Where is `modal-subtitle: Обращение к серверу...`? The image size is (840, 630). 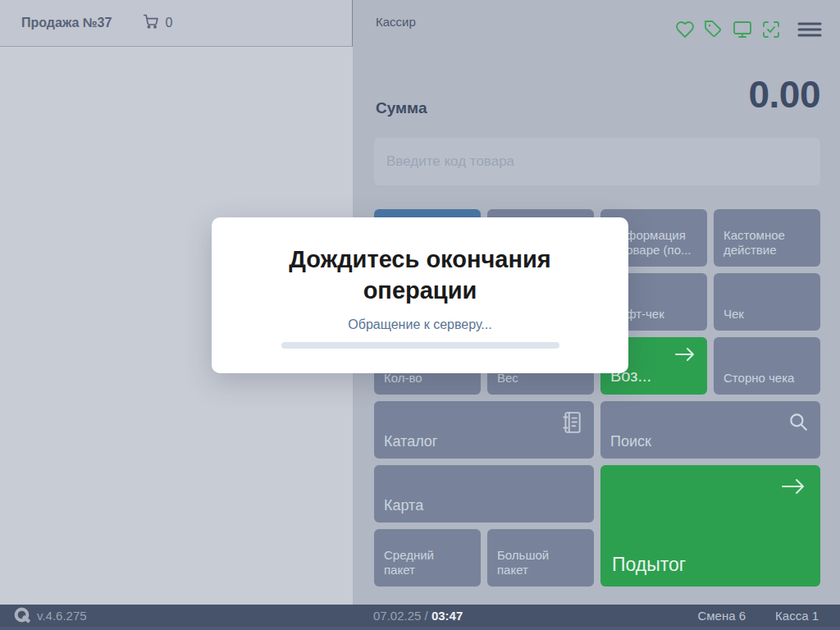 modal-subtitle: Обращение к серверу... is located at coordinates (420, 325).